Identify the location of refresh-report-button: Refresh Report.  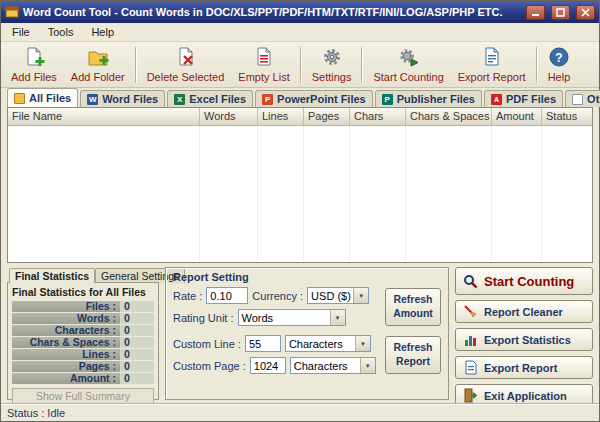
(413, 355).